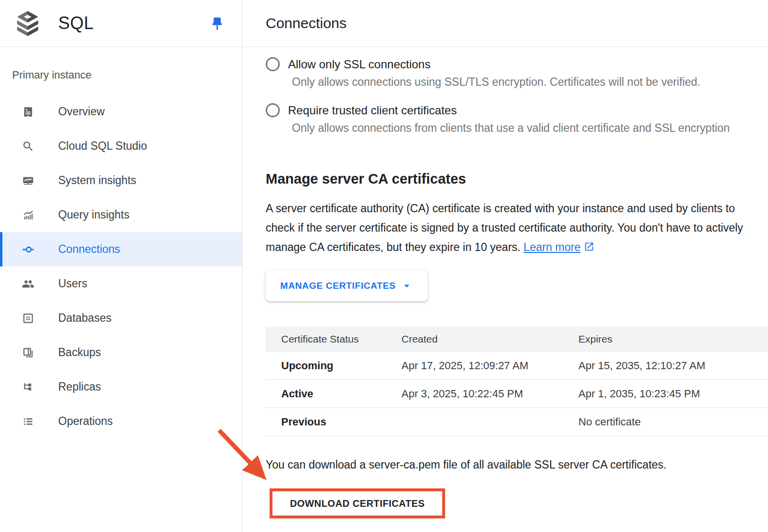 This screenshot has width=768, height=532. Describe the element at coordinates (334, 339) in the screenshot. I see `column-header-status: Certificate Status` at that location.